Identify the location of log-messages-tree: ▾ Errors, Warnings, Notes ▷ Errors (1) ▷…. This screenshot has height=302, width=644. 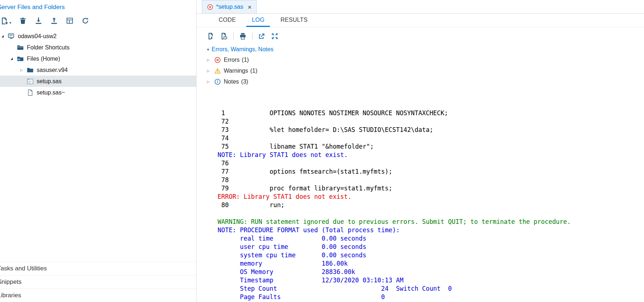
(420, 66).